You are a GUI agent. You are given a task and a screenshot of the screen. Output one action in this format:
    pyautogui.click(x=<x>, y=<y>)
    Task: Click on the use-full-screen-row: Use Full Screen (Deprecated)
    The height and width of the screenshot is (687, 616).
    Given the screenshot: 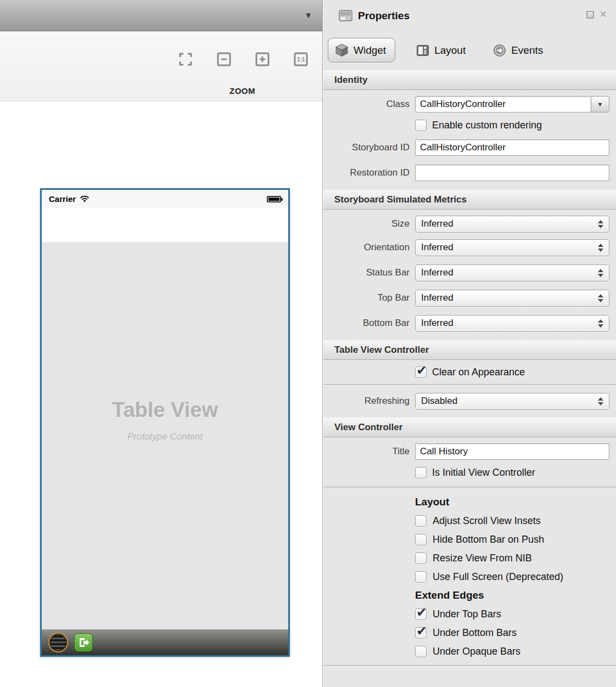 What is the action you would take?
    pyautogui.click(x=512, y=577)
    